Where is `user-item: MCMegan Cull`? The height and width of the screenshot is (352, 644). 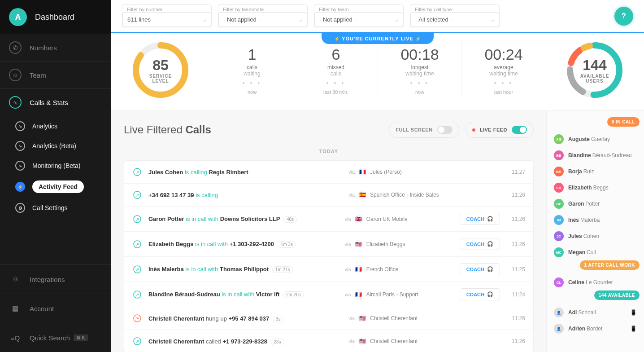 user-item: MCMegan Cull is located at coordinates (596, 252).